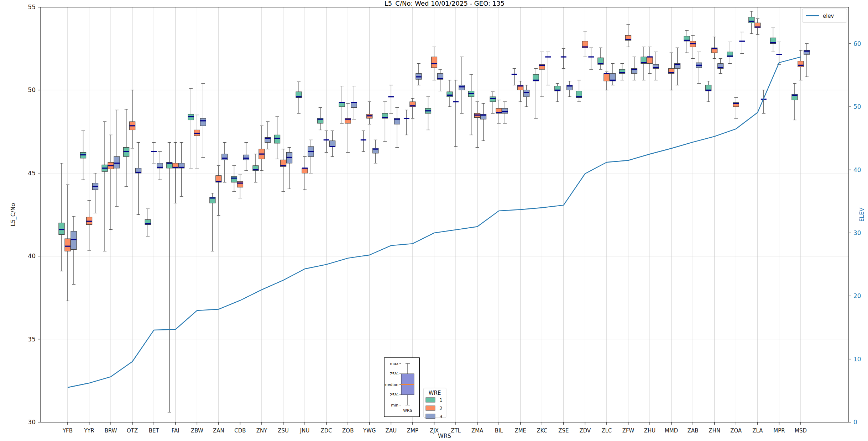 The width and height of the screenshot is (868, 441). What do you see at coordinates (32, 256) in the screenshot?
I see `y-tick-label: 40` at bounding box center [32, 256].